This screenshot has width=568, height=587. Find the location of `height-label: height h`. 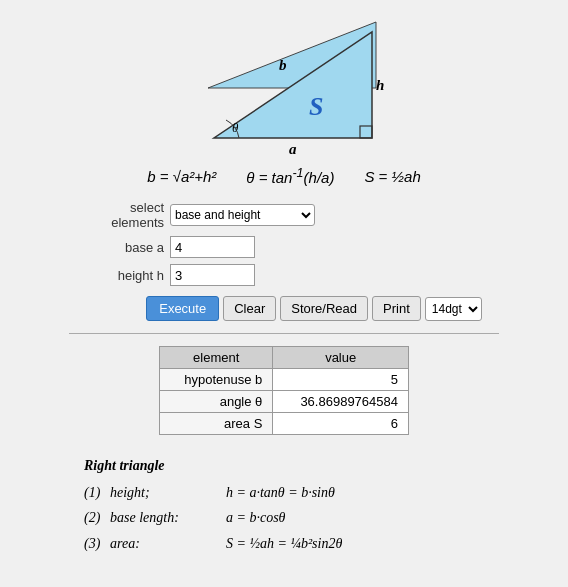

height-label: height h is located at coordinates (119, 276).